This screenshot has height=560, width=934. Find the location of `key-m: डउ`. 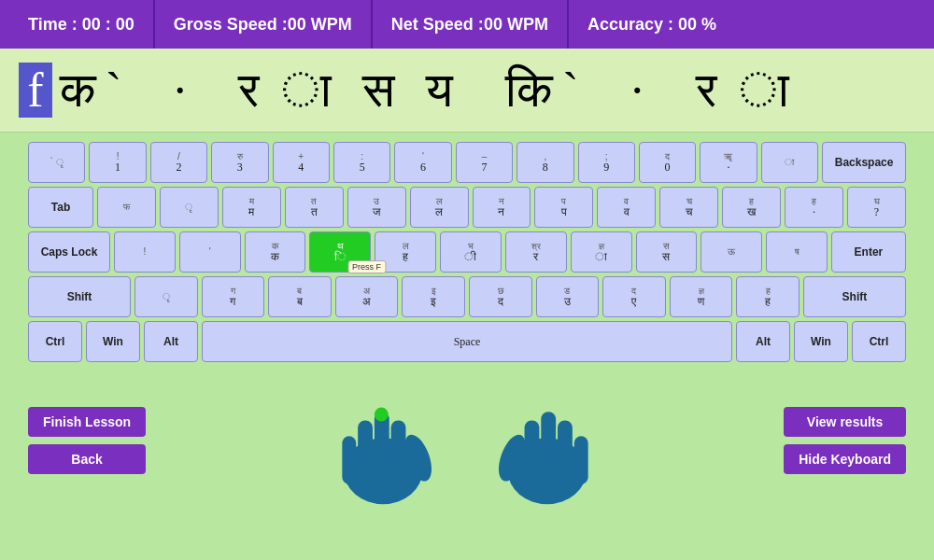

key-m: डउ is located at coordinates (568, 297).